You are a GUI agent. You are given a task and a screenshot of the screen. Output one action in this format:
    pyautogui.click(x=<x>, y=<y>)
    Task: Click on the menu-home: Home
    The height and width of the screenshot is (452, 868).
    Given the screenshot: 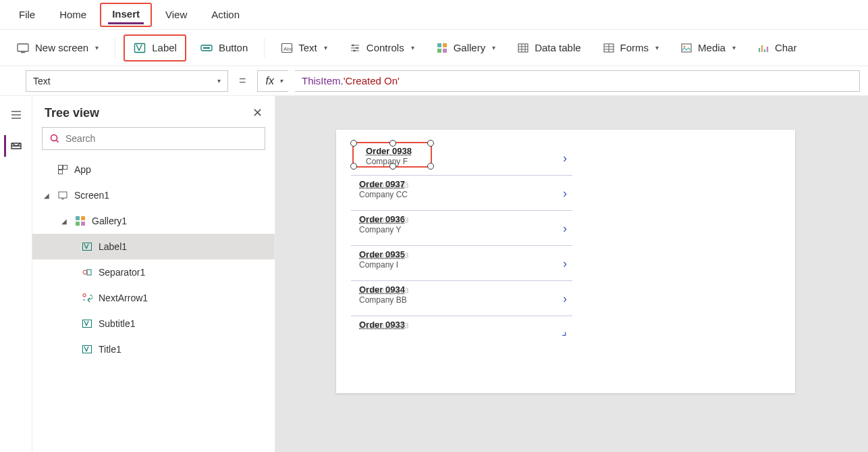 What is the action you would take?
    pyautogui.click(x=73, y=15)
    